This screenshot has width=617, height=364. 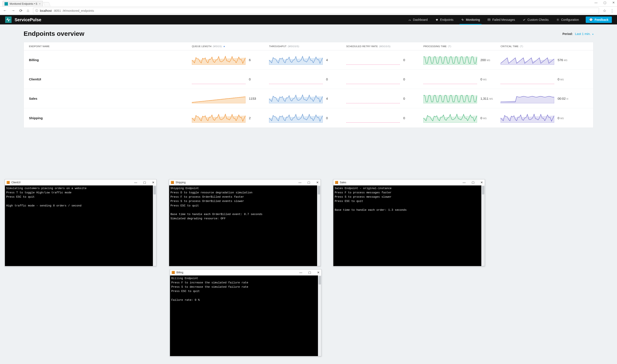 I want to click on back-button: ←, so click(x=5, y=11).